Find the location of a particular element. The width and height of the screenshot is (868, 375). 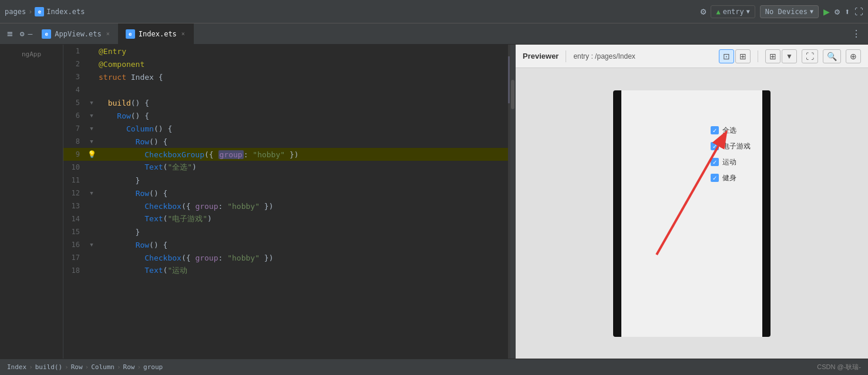

preview-icon-group: ⊡ ⊞ is located at coordinates (735, 56).